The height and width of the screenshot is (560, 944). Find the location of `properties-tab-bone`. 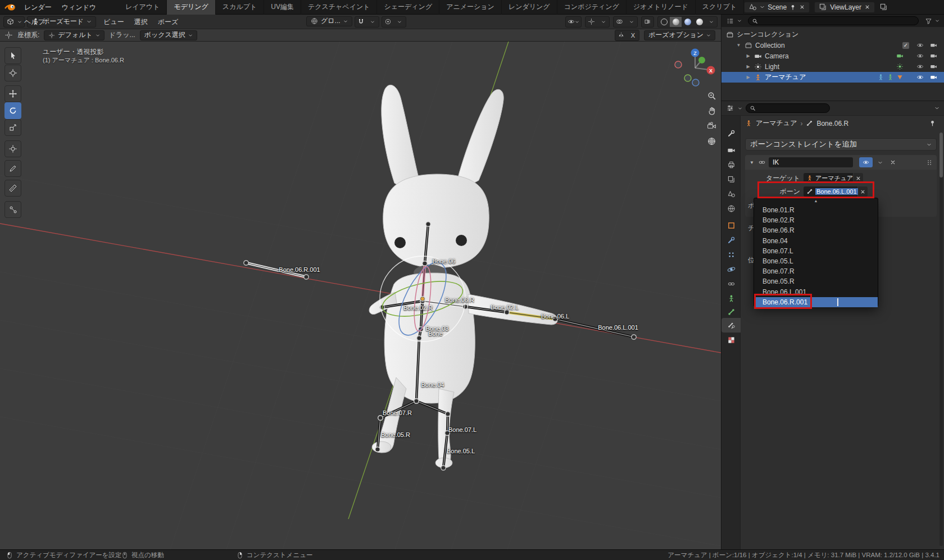

properties-tab-bone is located at coordinates (731, 312).